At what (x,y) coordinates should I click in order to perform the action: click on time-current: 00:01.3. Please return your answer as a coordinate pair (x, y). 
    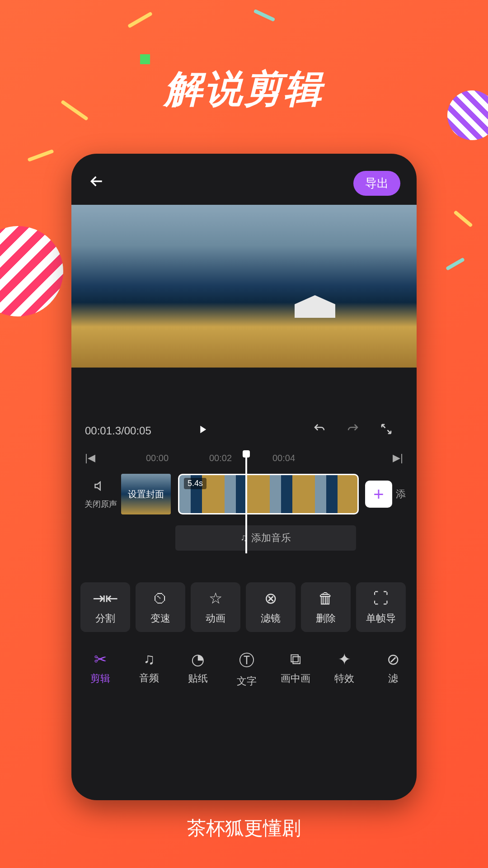
    Looking at the image, I should click on (103, 430).